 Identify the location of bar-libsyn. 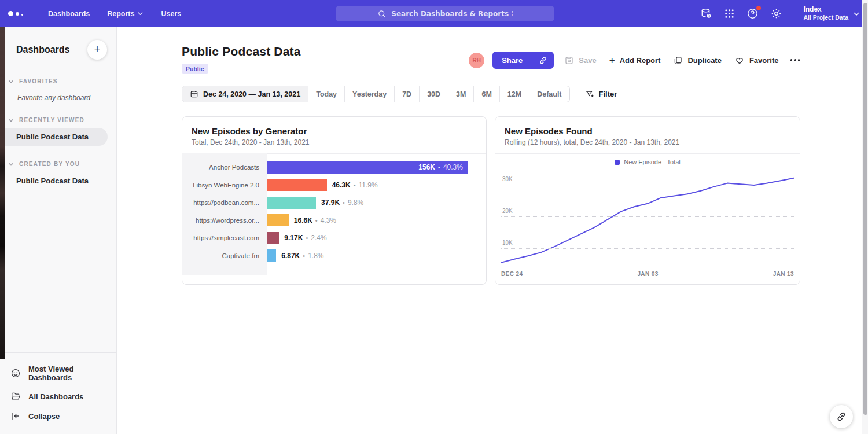
(297, 185).